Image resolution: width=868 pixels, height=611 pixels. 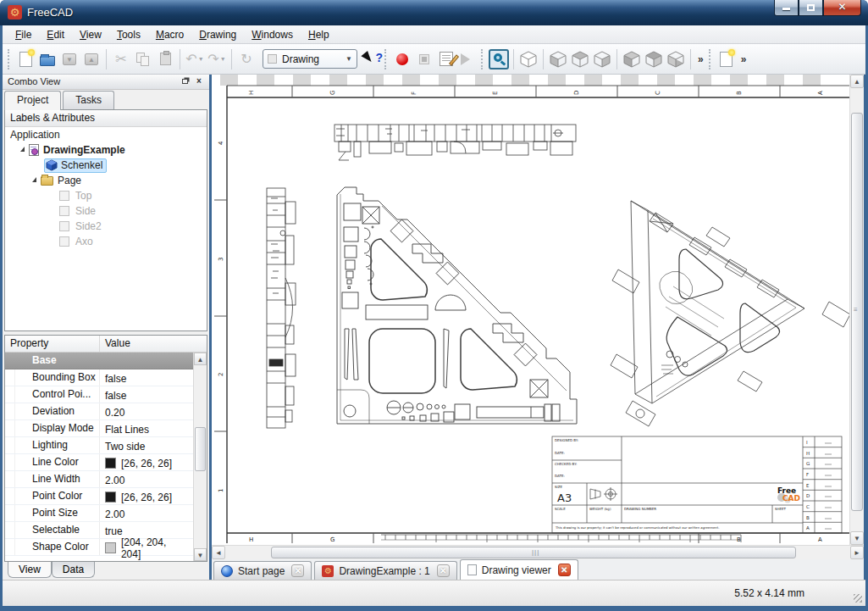 What do you see at coordinates (91, 59) in the screenshot?
I see `print-button: ▲` at bounding box center [91, 59].